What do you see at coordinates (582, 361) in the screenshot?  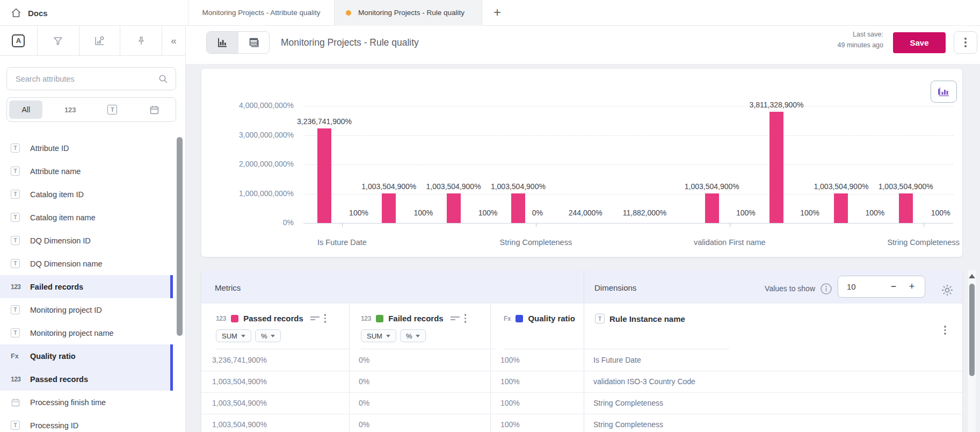 I see `table-row: 3,236,741,900%0%100%Is Future Date` at bounding box center [582, 361].